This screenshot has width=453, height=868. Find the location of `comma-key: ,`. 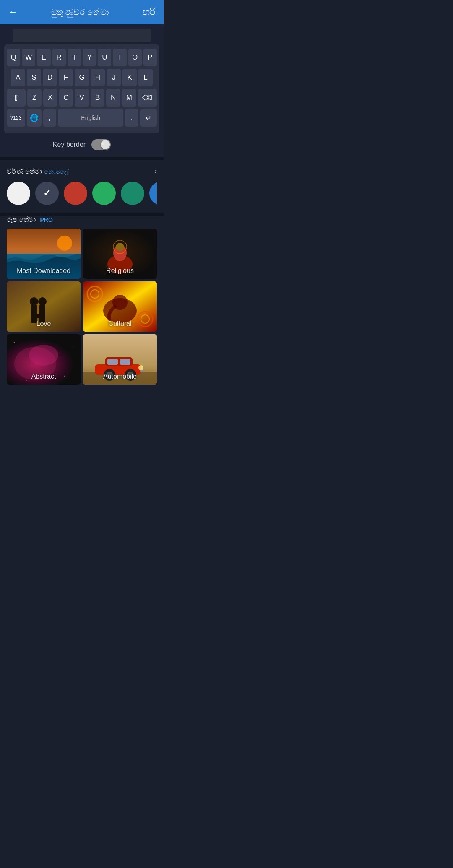

comma-key: , is located at coordinates (49, 118).